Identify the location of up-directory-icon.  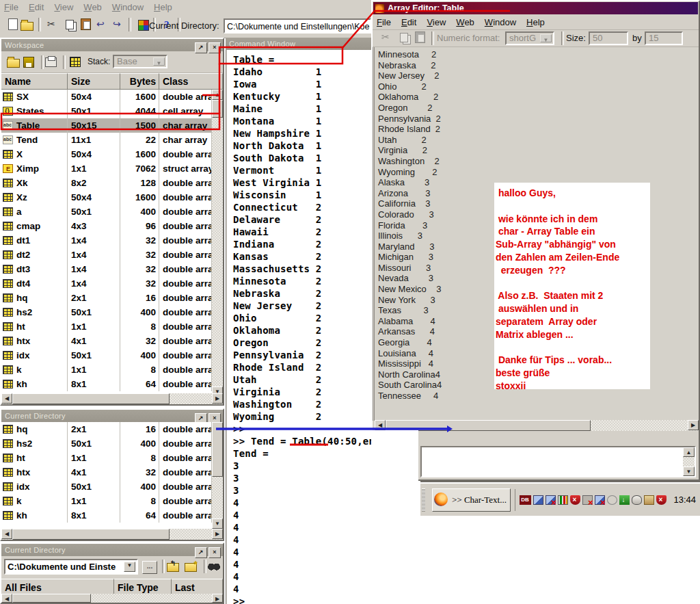
(174, 566).